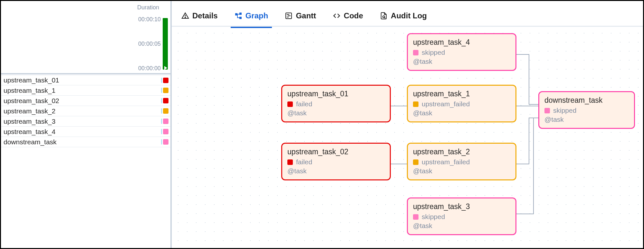 Image resolution: width=644 pixels, height=249 pixels. What do you see at coordinates (462, 94) in the screenshot?
I see `node-title: upstream_task_1` at bounding box center [462, 94].